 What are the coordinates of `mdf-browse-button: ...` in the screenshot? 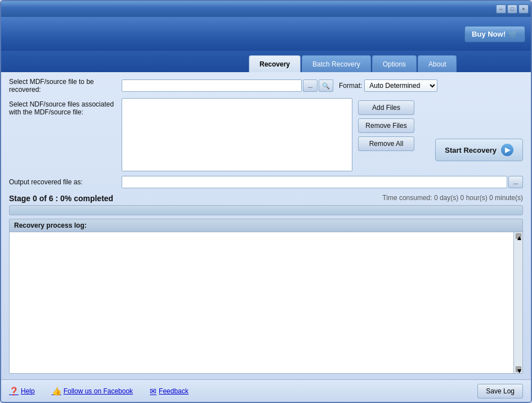 It's located at (310, 86).